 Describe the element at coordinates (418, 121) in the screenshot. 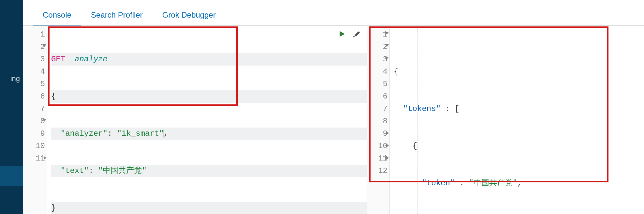

I see `indent-guide` at that location.